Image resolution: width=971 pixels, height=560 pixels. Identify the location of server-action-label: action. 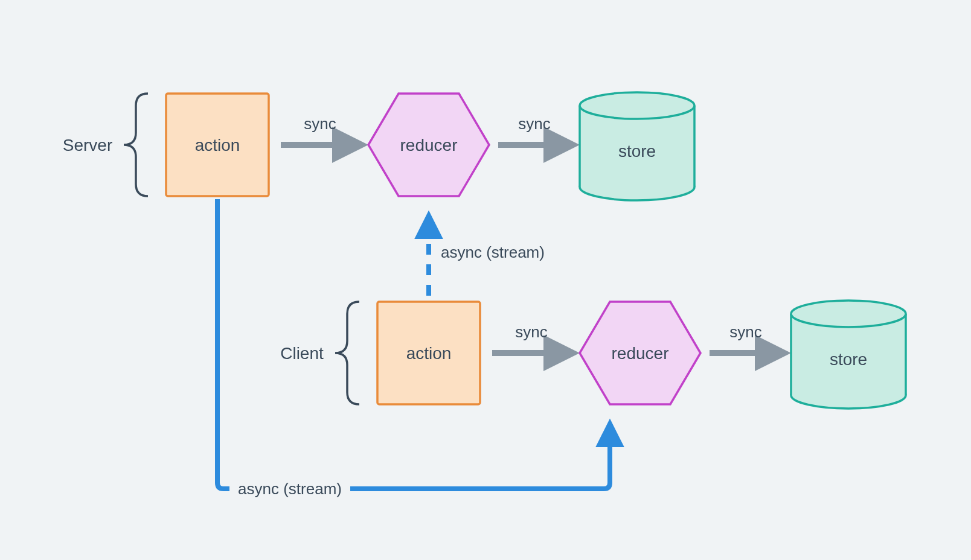
(217, 145).